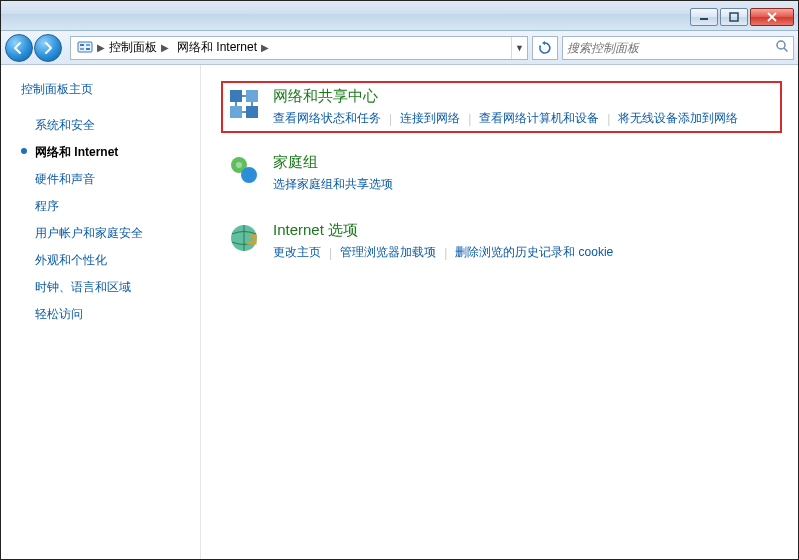 This screenshot has height=560, width=799. Describe the element at coordinates (327, 118) in the screenshot. I see `category-link: 查看网络状态和任务` at that location.